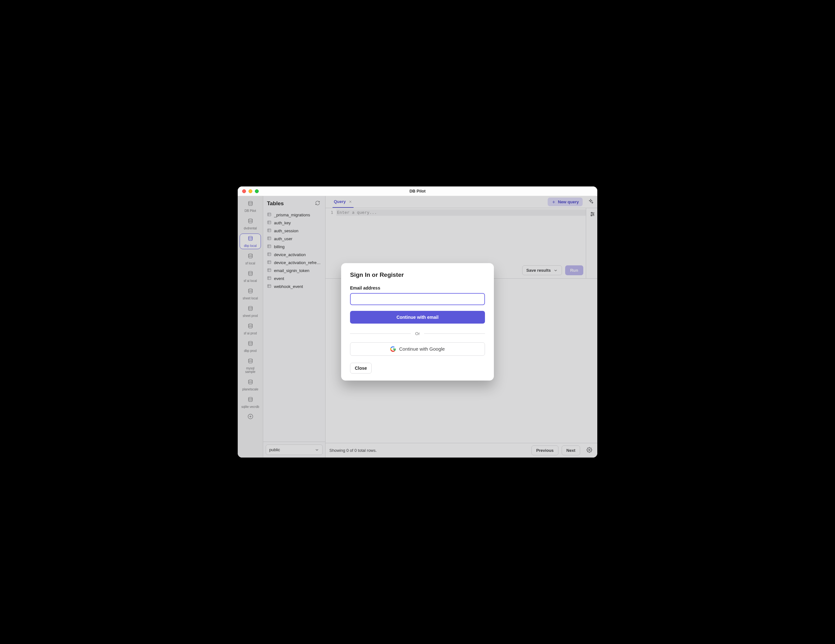 The height and width of the screenshot is (644, 835). Describe the element at coordinates (418, 349) in the screenshot. I see `continue-google-button: Continue with Google` at that location.